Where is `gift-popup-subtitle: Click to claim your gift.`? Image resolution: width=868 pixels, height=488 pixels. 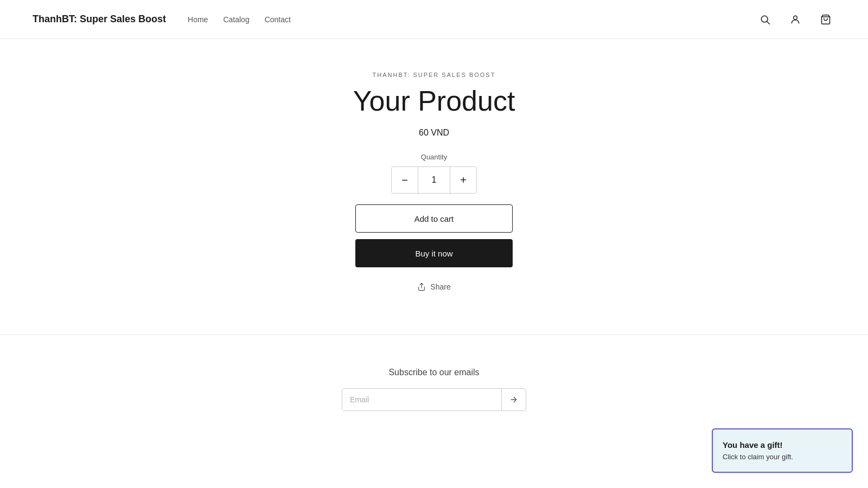 gift-popup-subtitle: Click to claim your gift. is located at coordinates (782, 457).